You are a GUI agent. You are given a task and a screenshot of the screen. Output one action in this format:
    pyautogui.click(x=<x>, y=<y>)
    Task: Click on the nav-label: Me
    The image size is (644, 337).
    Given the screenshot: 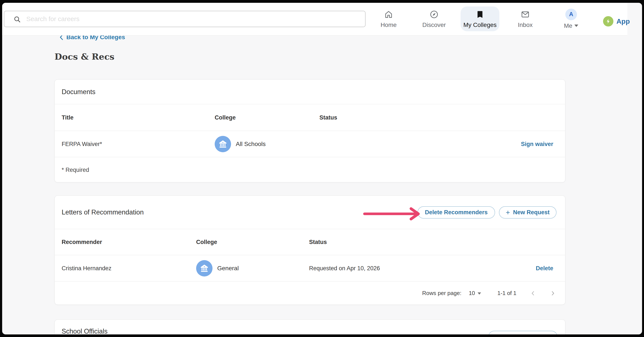 What is the action you would take?
    pyautogui.click(x=568, y=26)
    